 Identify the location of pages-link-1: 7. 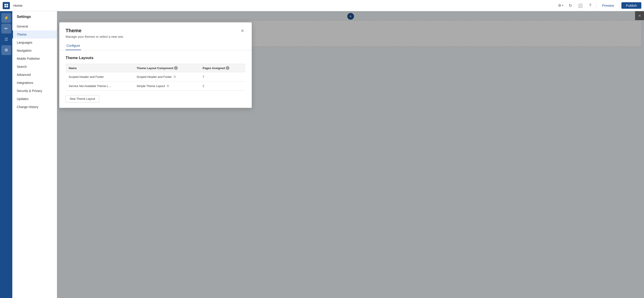
(203, 77).